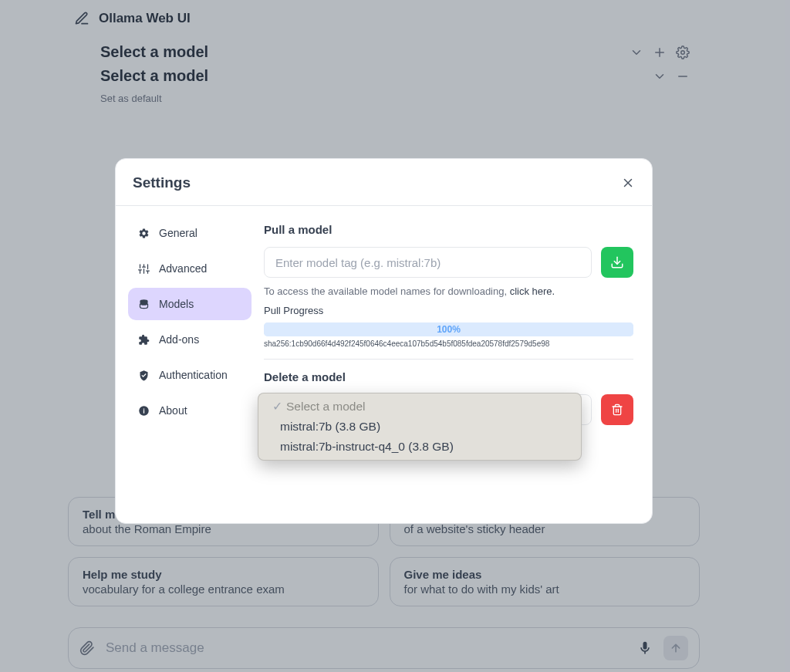  What do you see at coordinates (617, 410) in the screenshot?
I see `delete-model-button` at bounding box center [617, 410].